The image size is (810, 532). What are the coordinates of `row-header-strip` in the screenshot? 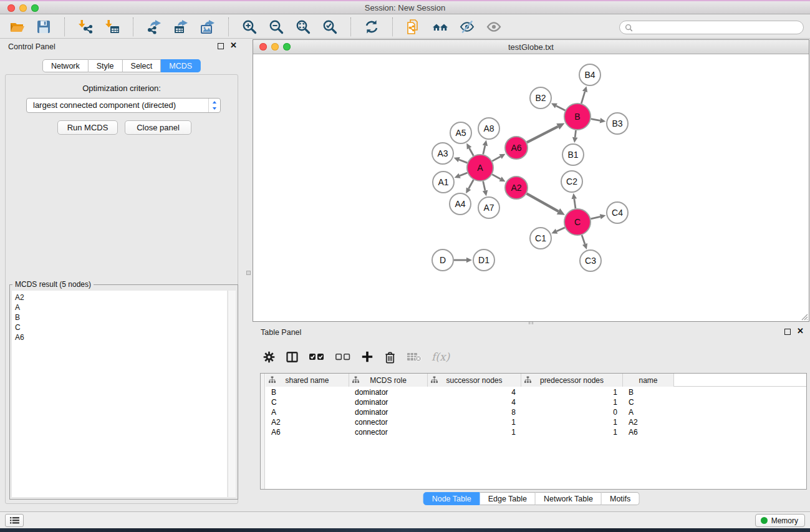 It's located at (263, 432).